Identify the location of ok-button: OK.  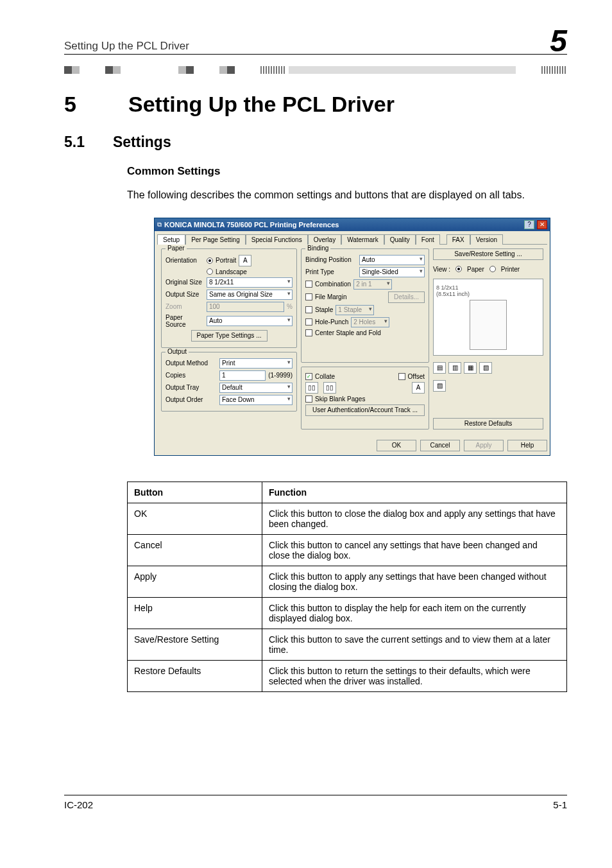
(396, 446).